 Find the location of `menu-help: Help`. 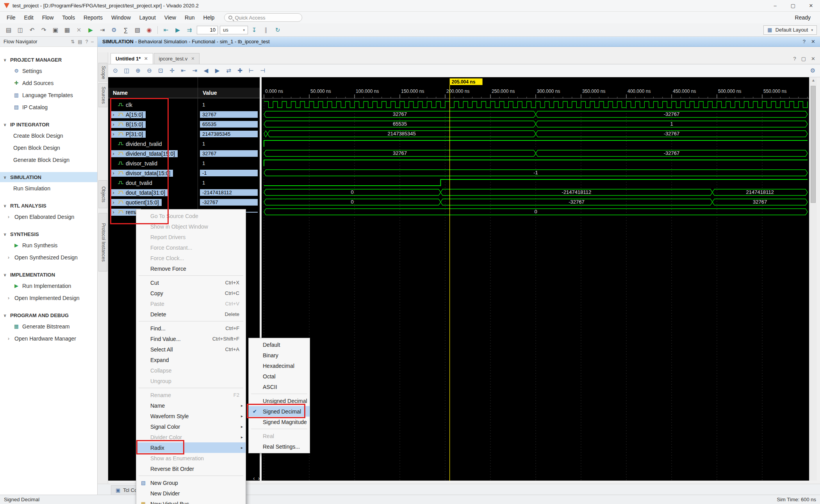

menu-help: Help is located at coordinates (209, 18).